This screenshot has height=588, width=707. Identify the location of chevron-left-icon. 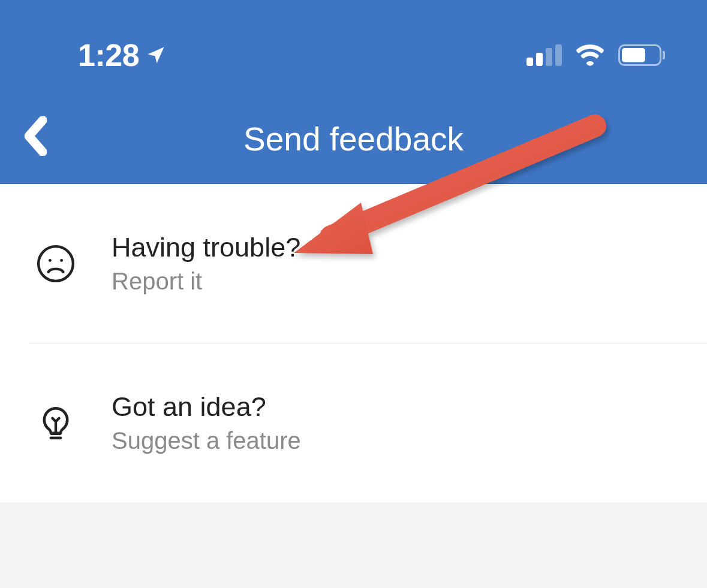
(35, 136).